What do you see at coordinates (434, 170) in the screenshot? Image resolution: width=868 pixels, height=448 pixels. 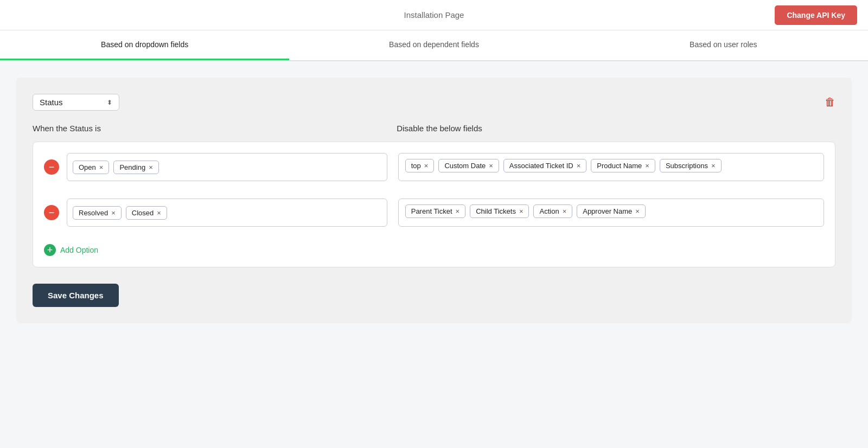 I see `rule-row-1: − Open × Pending × top` at bounding box center [434, 170].